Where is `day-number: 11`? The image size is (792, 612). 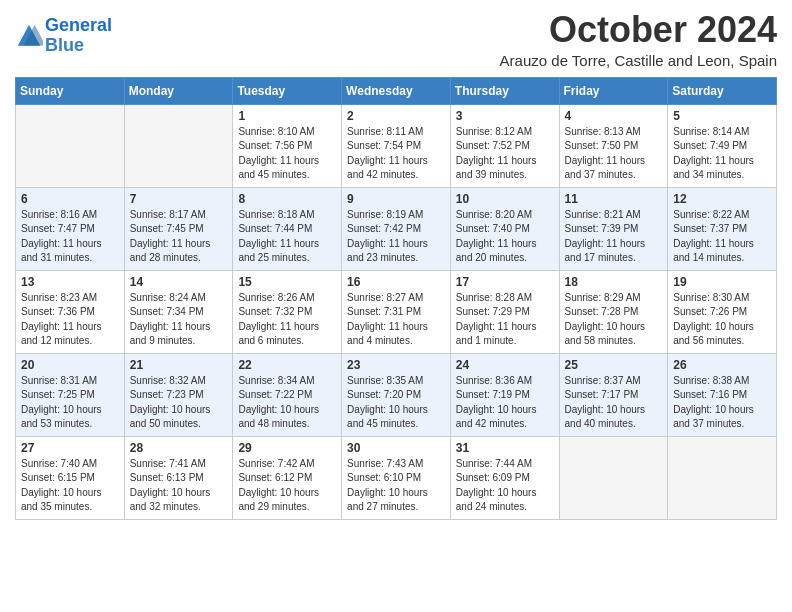 day-number: 11 is located at coordinates (614, 199).